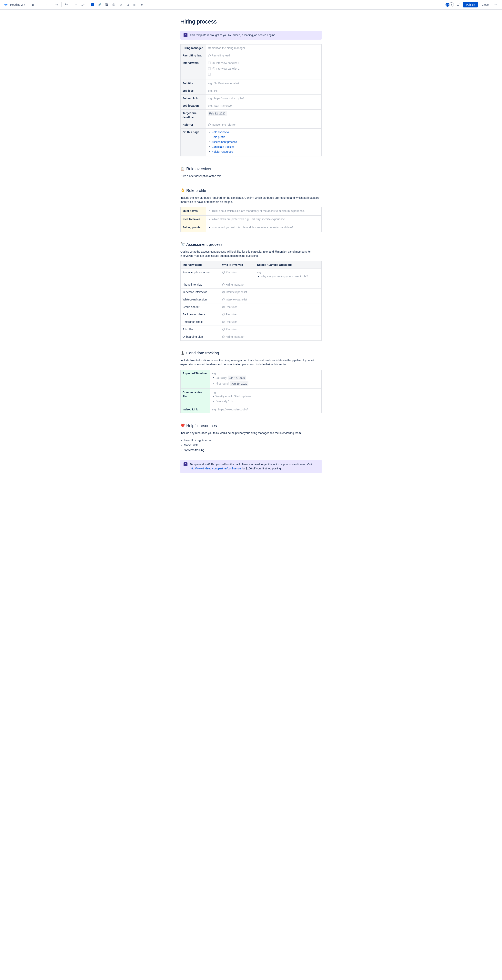 The height and width of the screenshot is (980, 502). Describe the element at coordinates (251, 353) in the screenshot. I see `heading-candidate-tracking: ♟️Candidate tracking` at that location.